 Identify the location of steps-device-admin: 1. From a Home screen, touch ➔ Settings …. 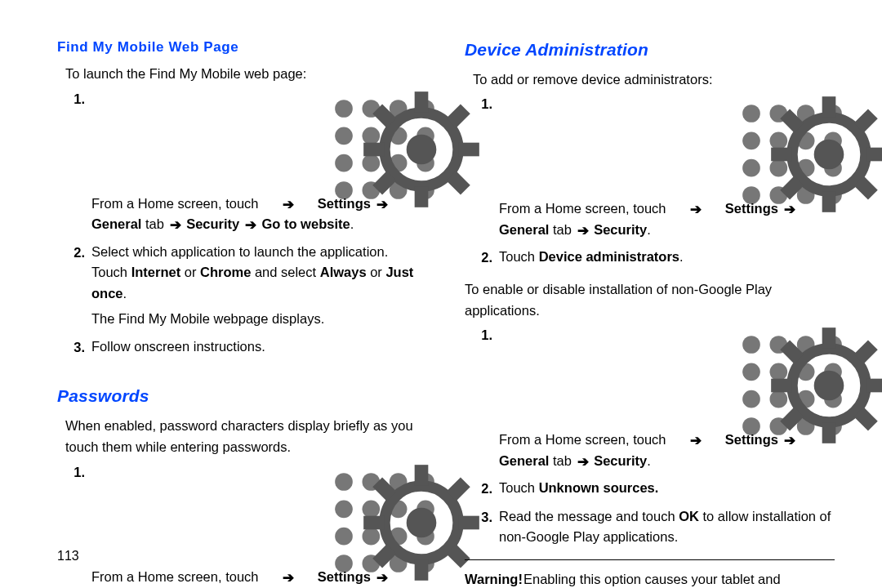
(653, 183).